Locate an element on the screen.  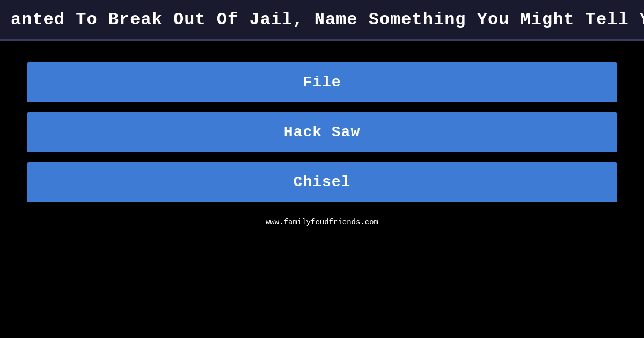
answer-label-3: Chisel is located at coordinates (322, 182).